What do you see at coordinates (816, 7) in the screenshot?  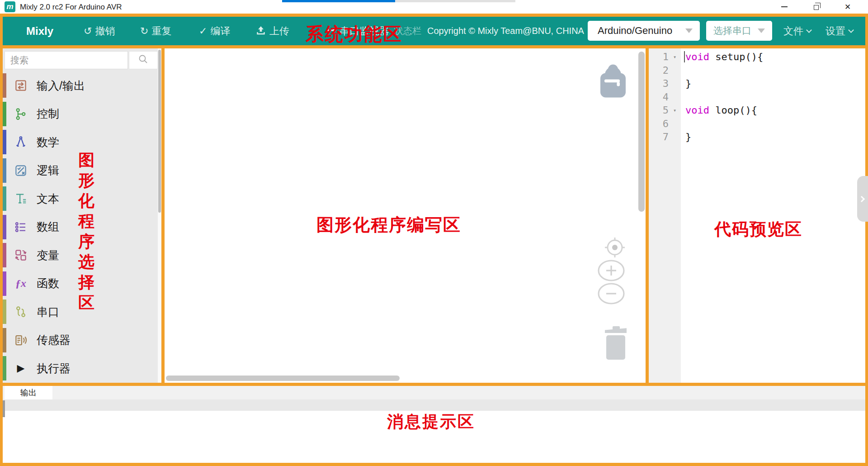 I see `restore-icon` at bounding box center [816, 7].